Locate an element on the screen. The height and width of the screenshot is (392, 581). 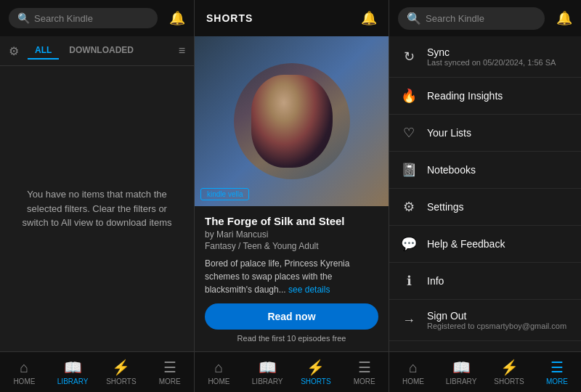
sign-out-sublabel: Registered to cpsmartyboy@gmail.com is located at coordinates (497, 326).